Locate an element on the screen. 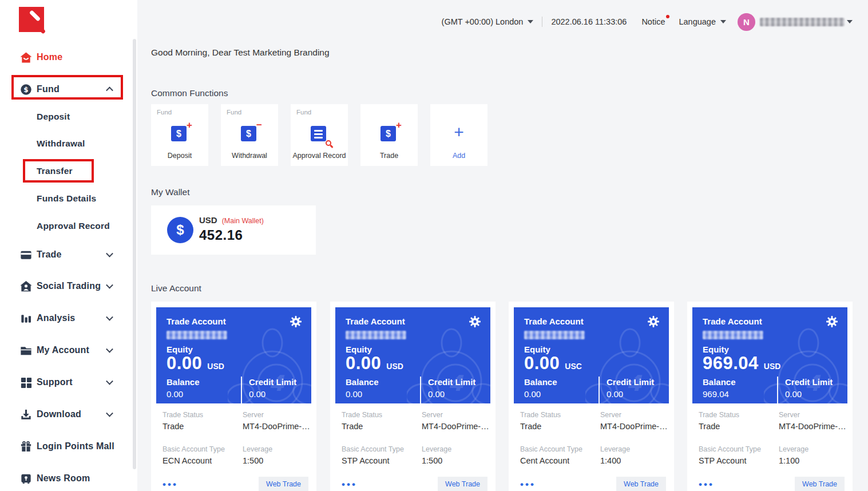 The width and height of the screenshot is (868, 491). grid-squares-icon is located at coordinates (26, 382).